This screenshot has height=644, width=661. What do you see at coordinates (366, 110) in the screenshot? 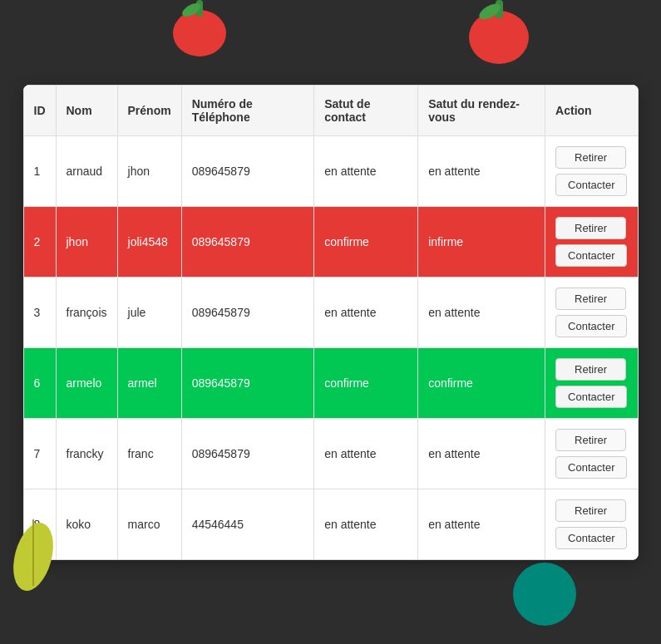
I see `col-header-statut-contact: Satut de contact` at bounding box center [366, 110].